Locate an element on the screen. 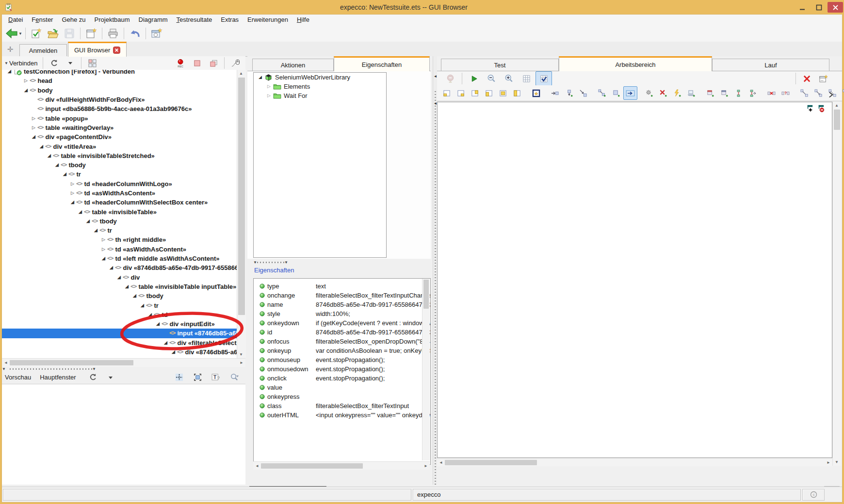 This screenshot has height=504, width=844. grid-icon is located at coordinates (526, 79).